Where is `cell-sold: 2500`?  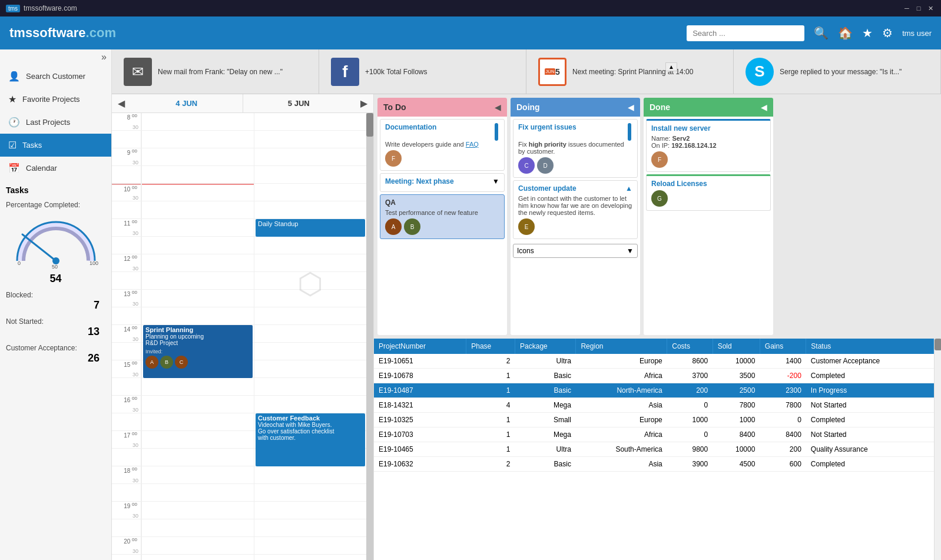 cell-sold: 2500 is located at coordinates (736, 391).